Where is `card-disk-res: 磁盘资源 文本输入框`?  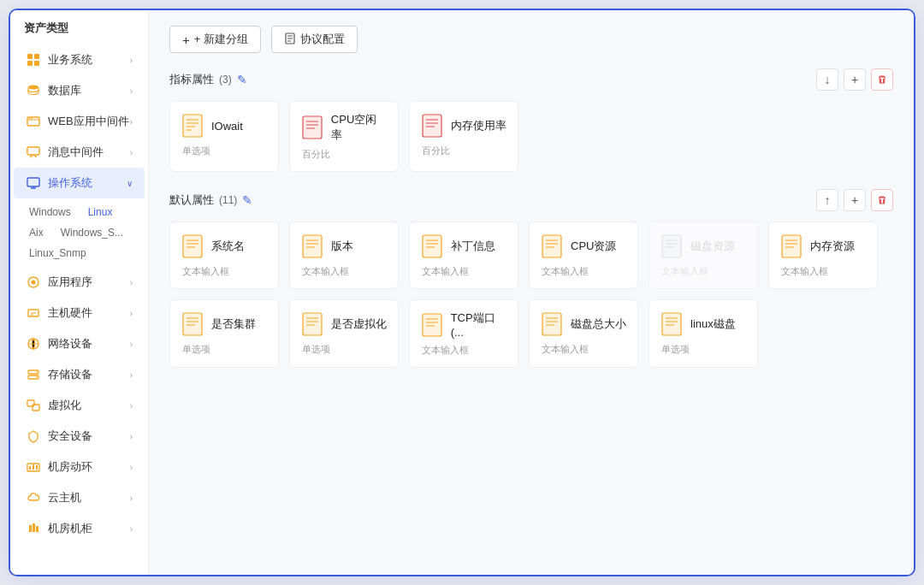
card-disk-res: 磁盘资源 文本输入框 is located at coordinates (703, 255).